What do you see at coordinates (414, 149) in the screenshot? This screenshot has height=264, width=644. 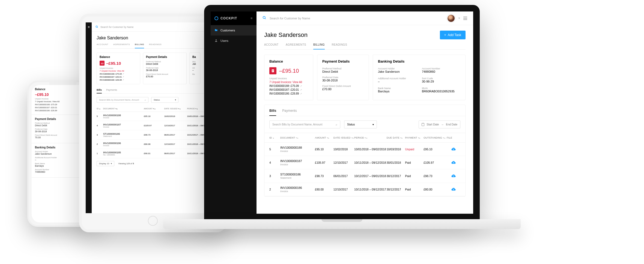 I see `payment-status: Unpaid` at bounding box center [414, 149].